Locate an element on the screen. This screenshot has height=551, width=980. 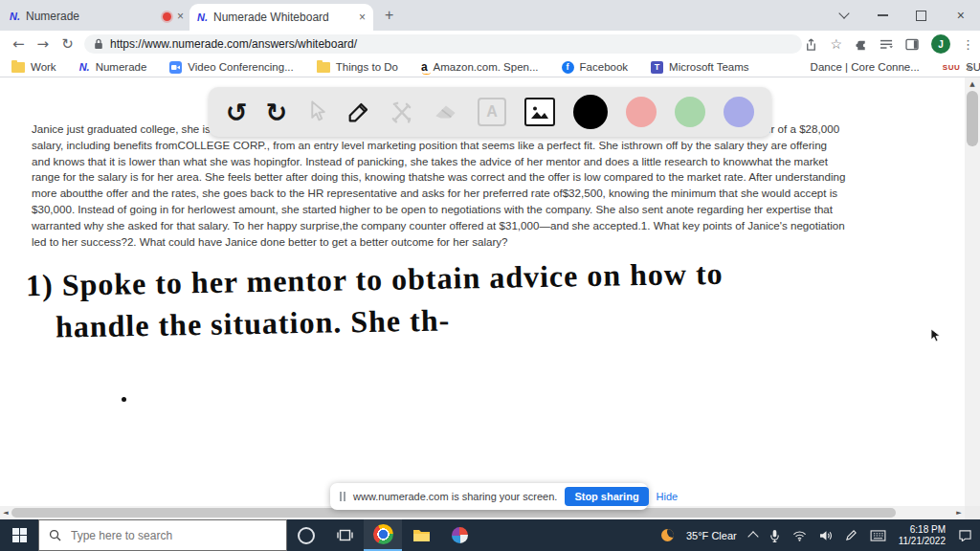
minimize-button is located at coordinates (882, 15).